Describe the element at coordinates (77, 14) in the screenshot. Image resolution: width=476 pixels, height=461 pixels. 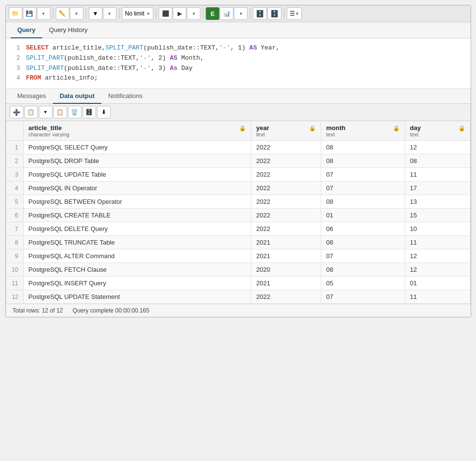
I see `edit-dropdown-button: ▼` at that location.